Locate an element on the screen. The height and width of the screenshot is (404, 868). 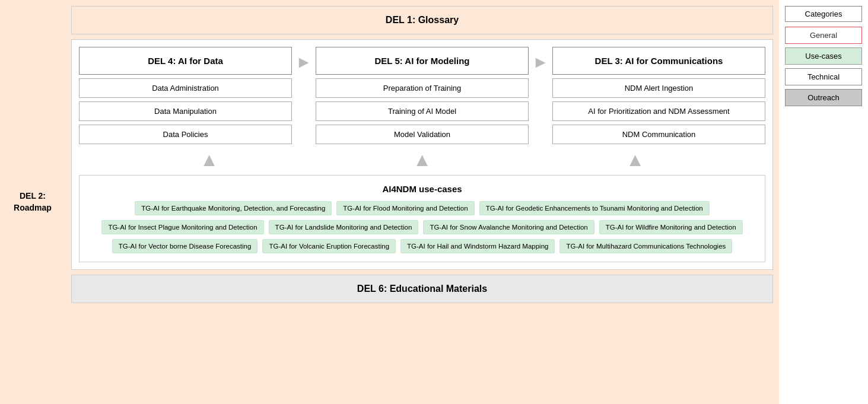
arrow-up-1: ▲ is located at coordinates (209, 160).